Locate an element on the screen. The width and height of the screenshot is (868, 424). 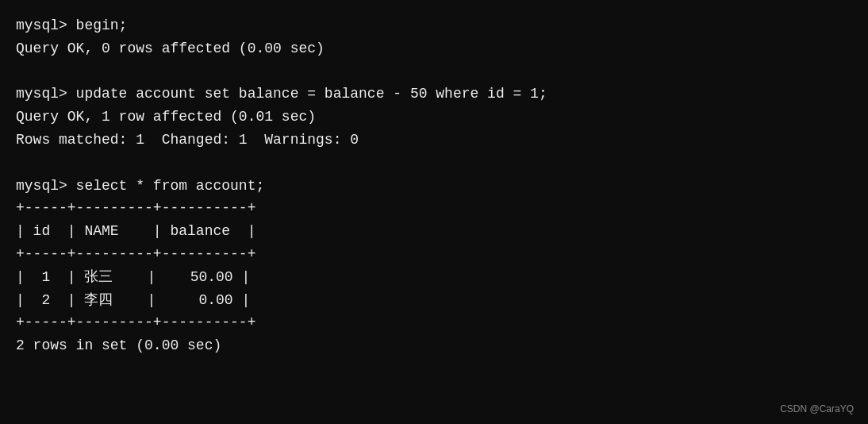
terminal-line: | 2 | 李四 | 0.00 | is located at coordinates (434, 300).